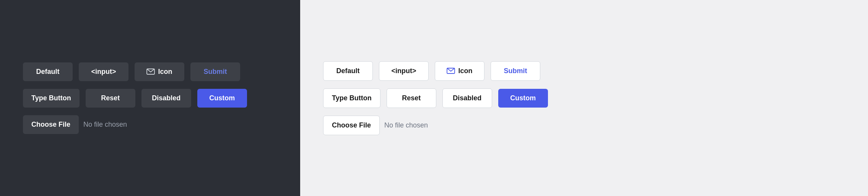  Describe the element at coordinates (51, 125) in the screenshot. I see `dark-choose-file-button: Choose File` at that location.